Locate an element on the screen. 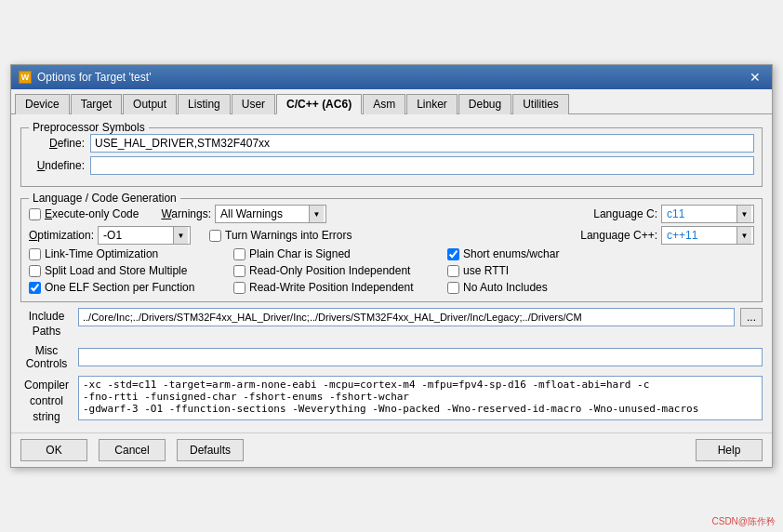 Image resolution: width=783 pixels, height=532 pixels. preprocessor-group-label: Preprocessor Symbols is located at coordinates (89, 127).